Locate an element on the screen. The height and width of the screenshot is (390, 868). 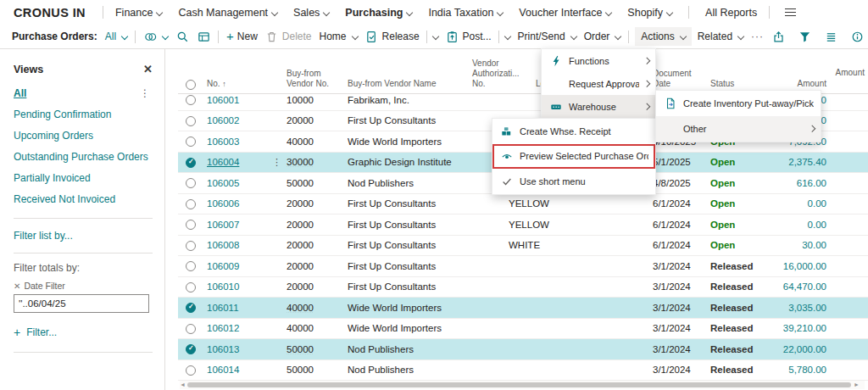
column-header-amount: Amount is located at coordinates (795, 84).